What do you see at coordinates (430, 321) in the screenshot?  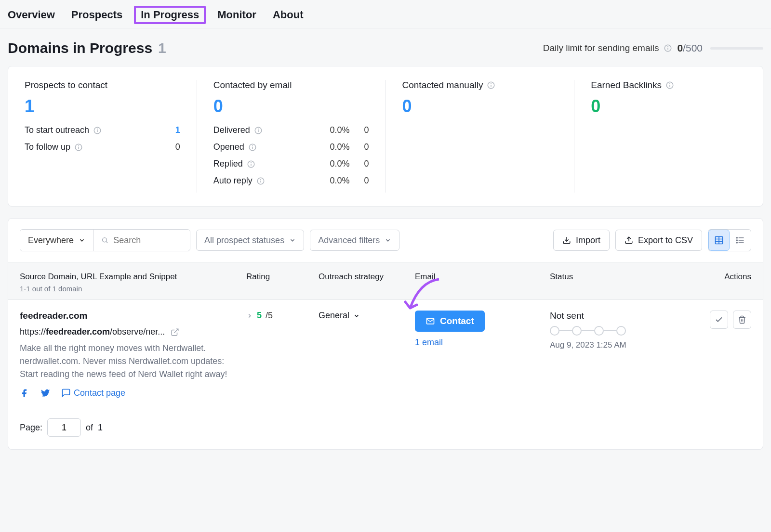 I see `mail-icon` at bounding box center [430, 321].